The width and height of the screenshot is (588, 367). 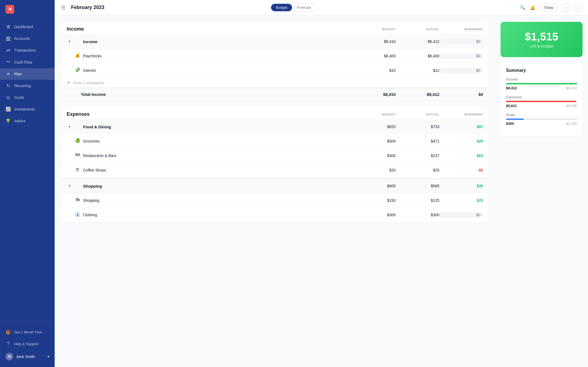 I want to click on restaurants-icon: 🍽, so click(x=78, y=156).